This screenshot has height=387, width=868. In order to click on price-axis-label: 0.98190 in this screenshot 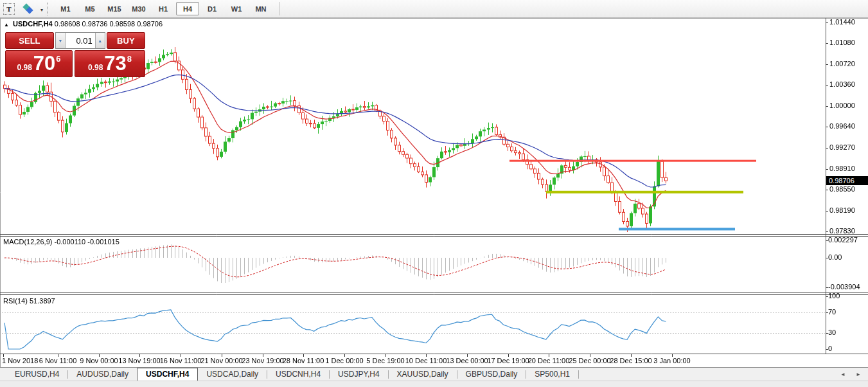, I will do `click(842, 211)`.